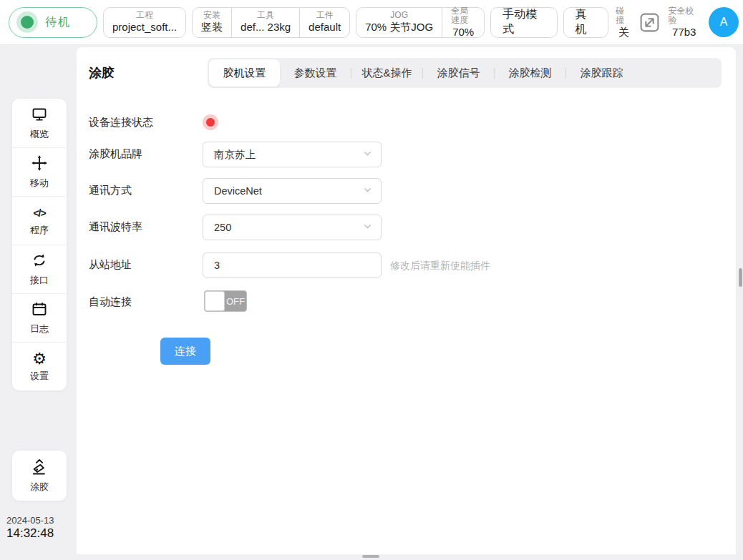  Describe the element at coordinates (463, 31) in the screenshot. I see `global-speed-value: 70%` at that location.